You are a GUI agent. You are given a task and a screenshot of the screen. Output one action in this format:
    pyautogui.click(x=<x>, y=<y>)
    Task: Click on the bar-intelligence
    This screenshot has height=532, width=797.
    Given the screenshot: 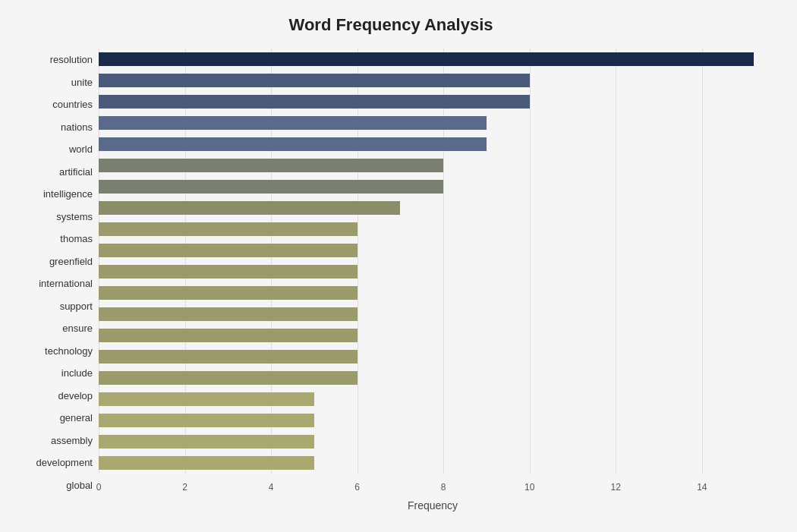 What is the action you would take?
    pyautogui.click(x=271, y=187)
    